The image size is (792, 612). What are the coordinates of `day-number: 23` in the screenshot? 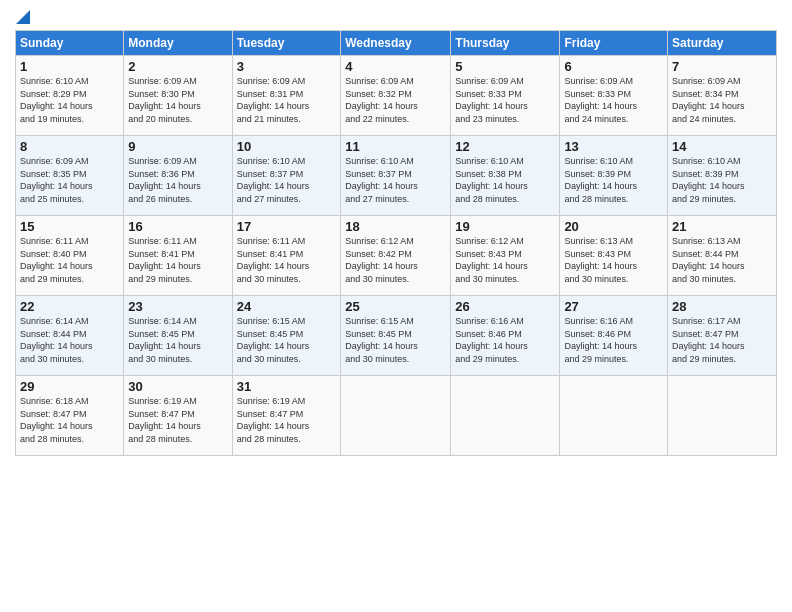 It's located at (178, 306).